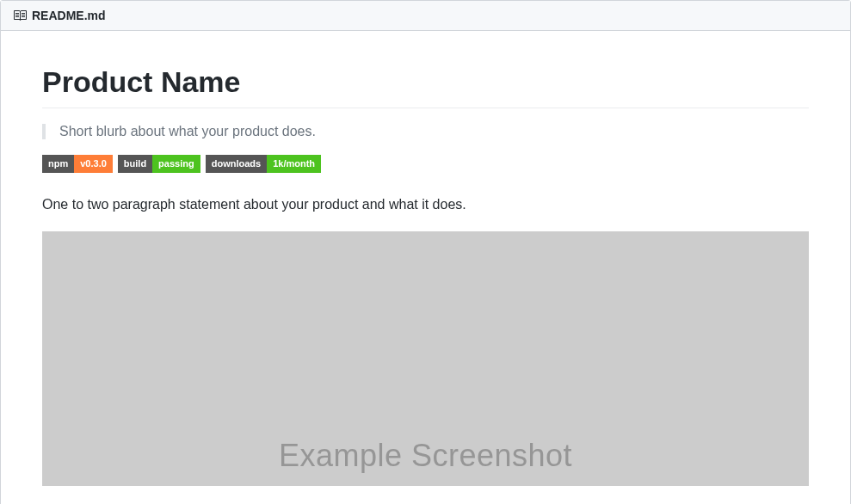 This screenshot has width=851, height=504. I want to click on badge-npm: npm v0.3.0, so click(77, 163).